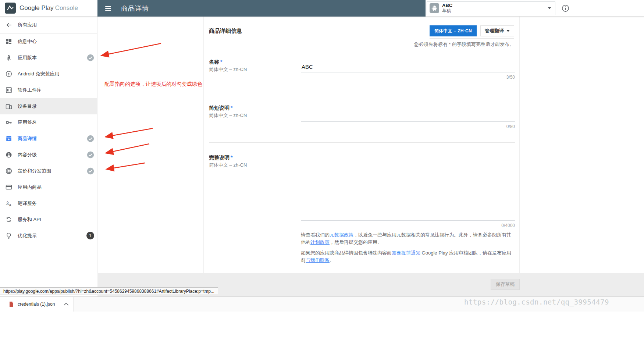  What do you see at coordinates (9, 187) in the screenshot?
I see `credit-card-icon` at bounding box center [9, 187].